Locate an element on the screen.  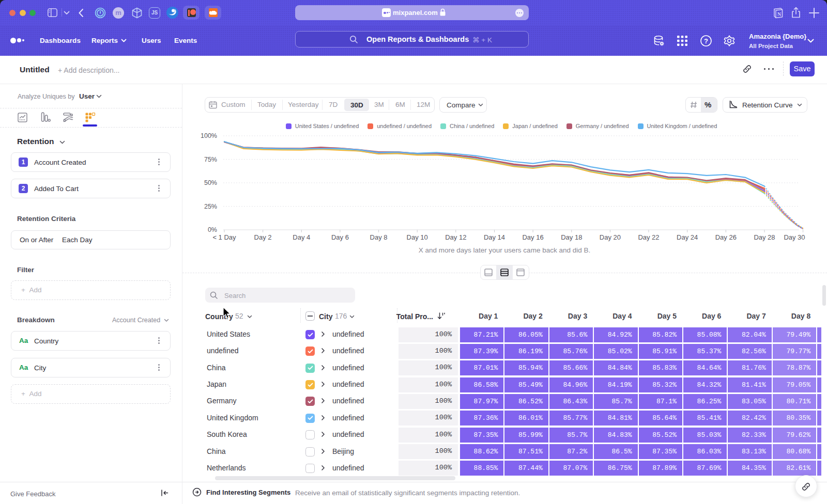
svg-text: 75% is located at coordinates (211, 160).